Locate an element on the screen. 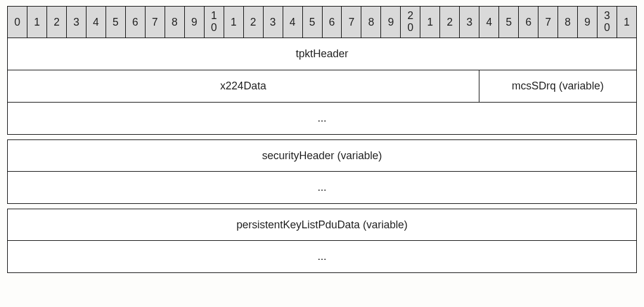 This screenshot has height=307, width=644. bit-5: 5 is located at coordinates (116, 22).